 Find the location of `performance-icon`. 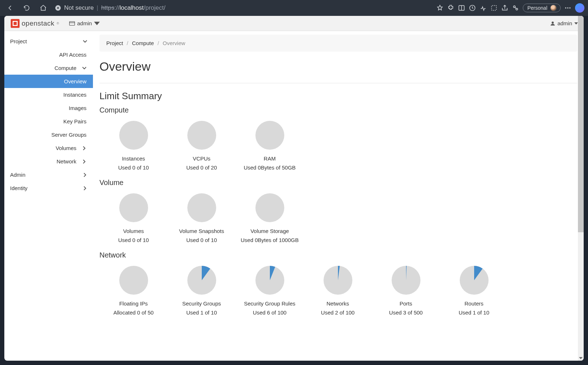

performance-icon is located at coordinates (483, 8).